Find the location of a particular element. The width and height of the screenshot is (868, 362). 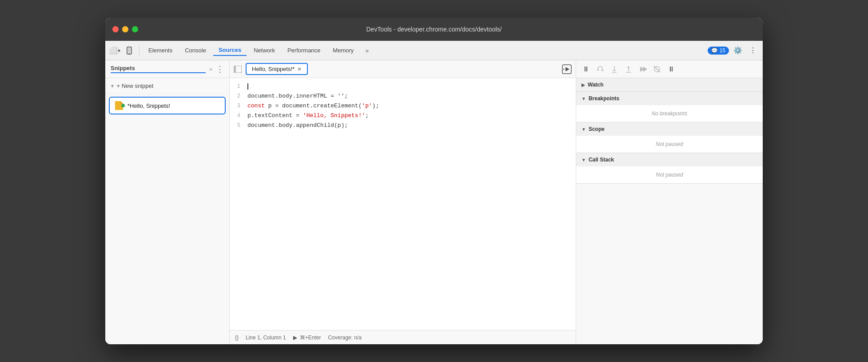

tab-elements: Elements is located at coordinates (160, 51).